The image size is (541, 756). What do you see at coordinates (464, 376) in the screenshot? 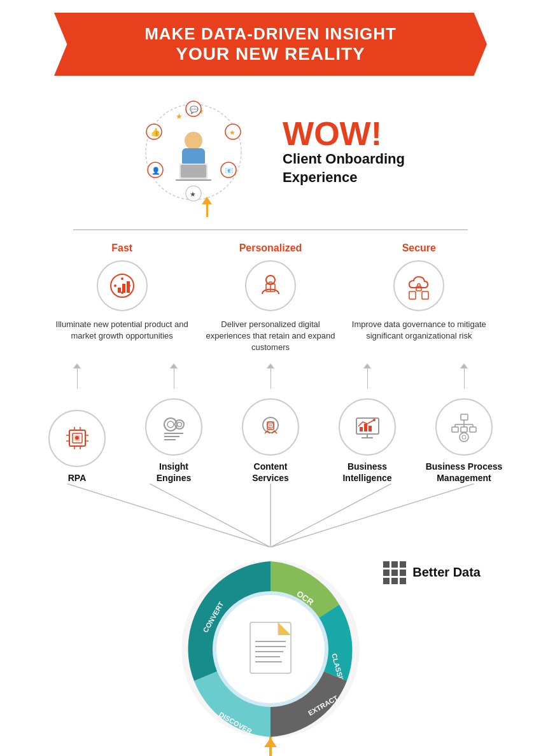
I see `arrow-bpm` at bounding box center [464, 376].